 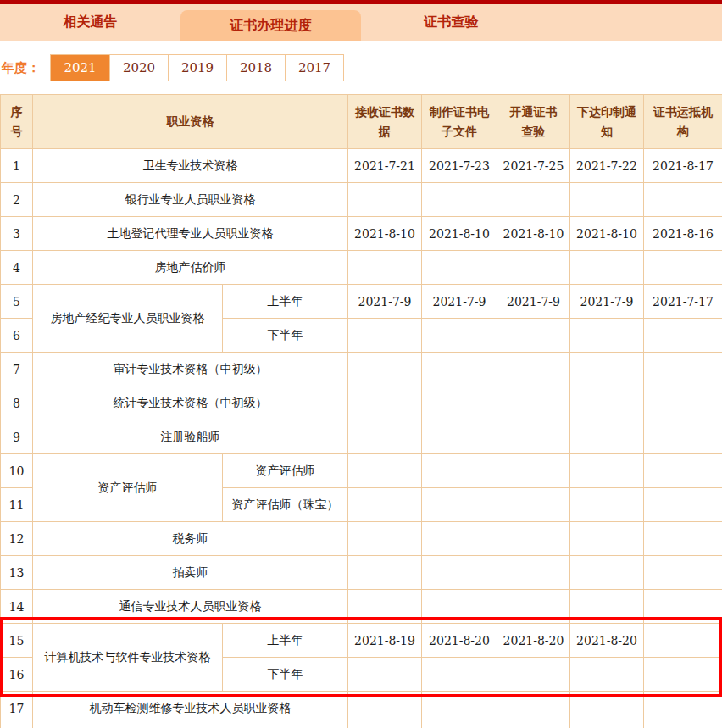 What do you see at coordinates (683, 234) in the screenshot?
I see `cell-date: 2021-8-16` at bounding box center [683, 234].